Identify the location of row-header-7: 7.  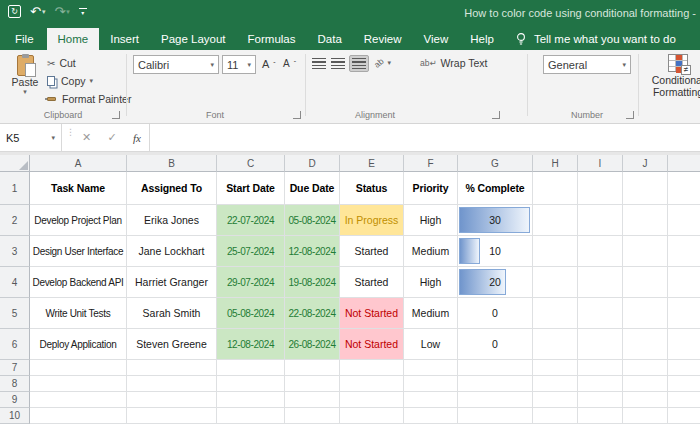
(15, 368).